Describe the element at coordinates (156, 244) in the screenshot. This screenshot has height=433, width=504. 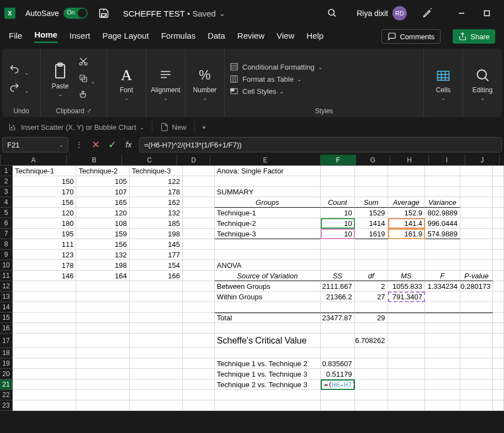
I see `cell-C8: 145` at that location.